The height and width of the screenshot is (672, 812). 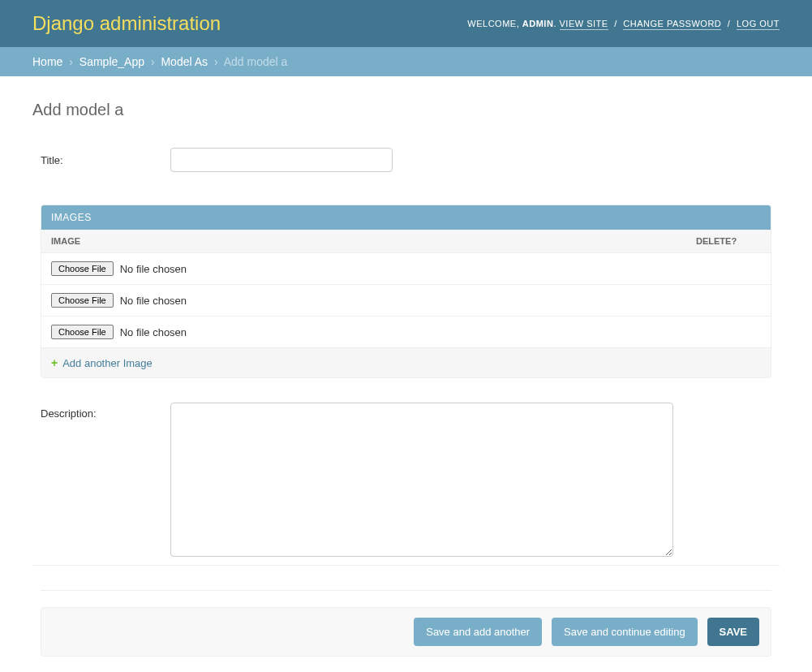 I want to click on change-password-link: CHANGE PASSWORD, so click(x=672, y=24).